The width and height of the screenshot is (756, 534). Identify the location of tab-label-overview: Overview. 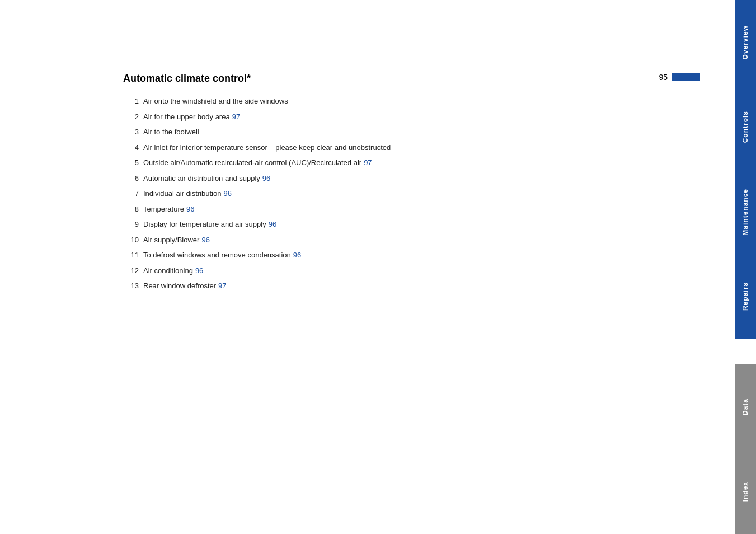
(745, 43).